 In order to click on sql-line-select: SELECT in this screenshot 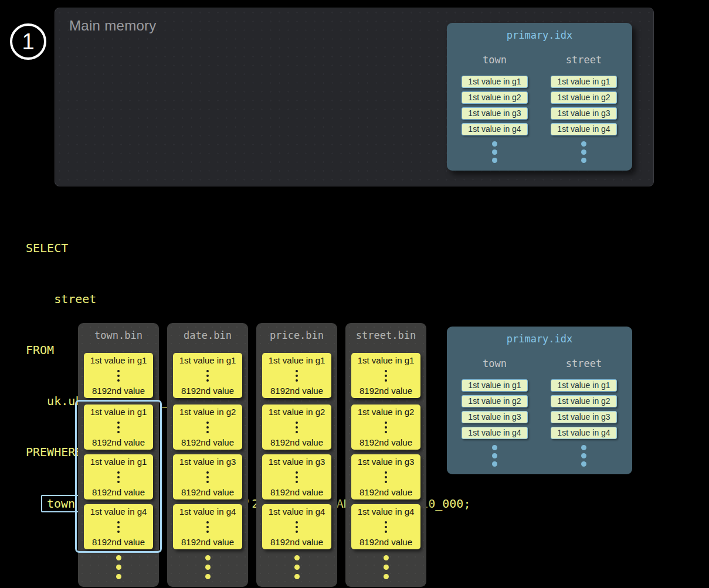, I will do `click(248, 249)`.